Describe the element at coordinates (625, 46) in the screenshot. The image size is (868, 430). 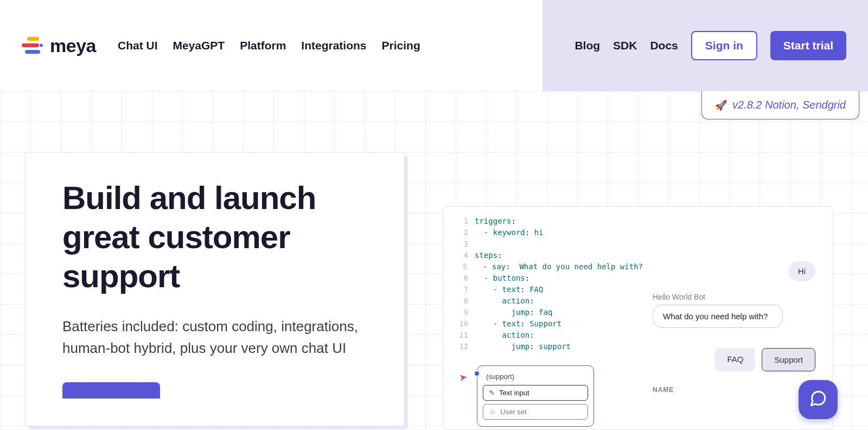
I see `nav-sdk: SDK` at that location.